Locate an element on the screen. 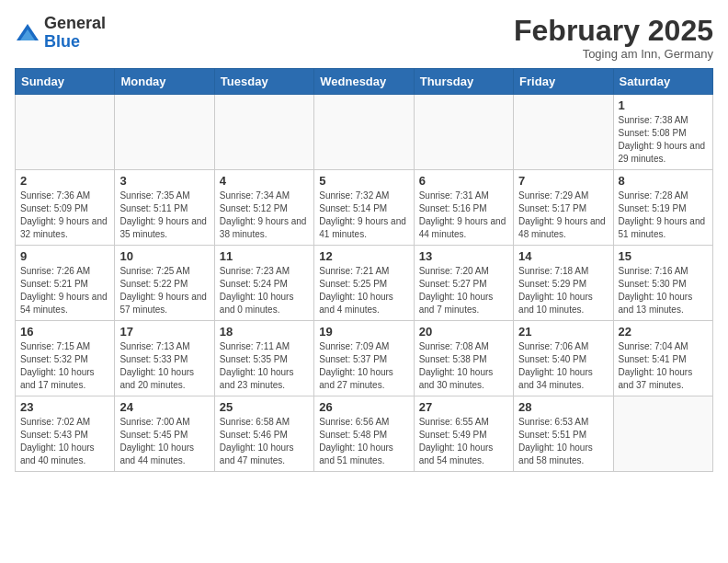  calendar-cell: 9Sunrise: 7:26 AM Sunset: 5:21 PM Daylig… is located at coordinates (65, 283).